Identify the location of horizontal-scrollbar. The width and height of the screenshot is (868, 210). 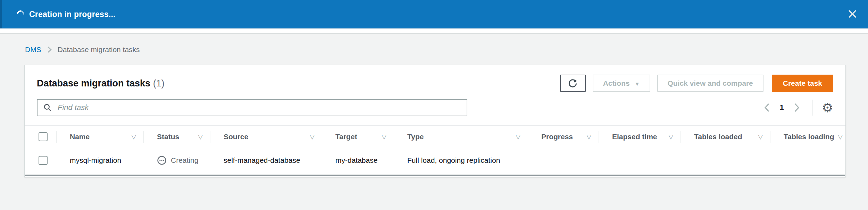
(435, 176).